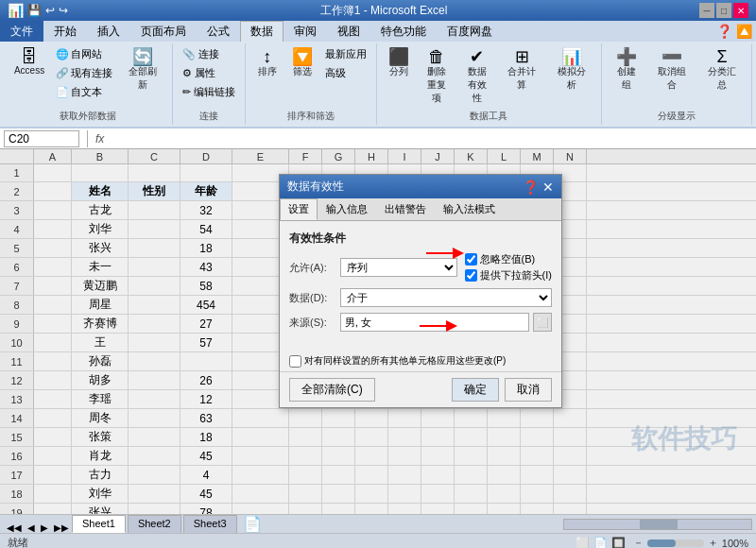  I want to click on page-break-view-button: 🔲, so click(618, 542).